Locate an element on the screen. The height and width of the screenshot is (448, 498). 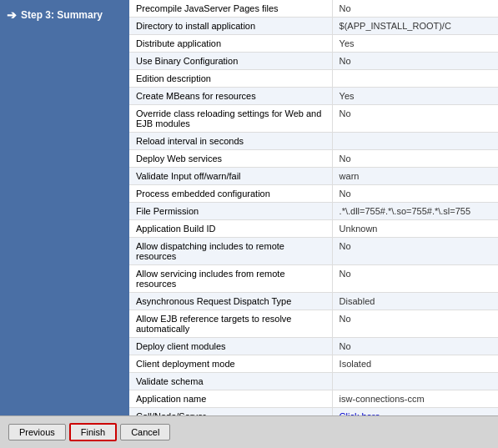
table-row: Allow dispatching includes to remote res… is located at coordinates (314, 252).